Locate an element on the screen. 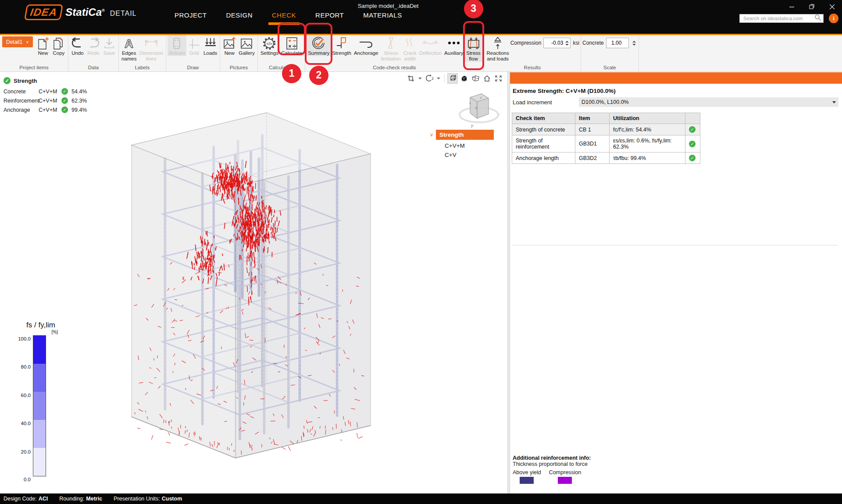 The image size is (842, 504). home-view-button is located at coordinates (487, 78).